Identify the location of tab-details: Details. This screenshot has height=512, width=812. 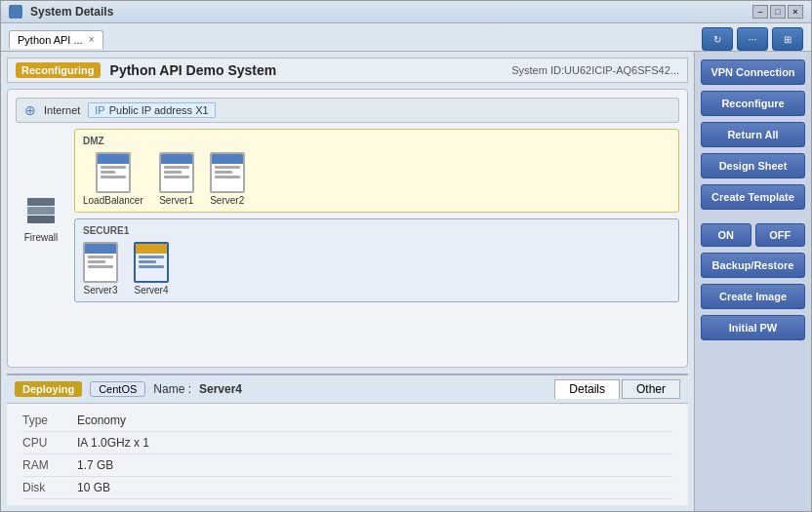
(588, 389).